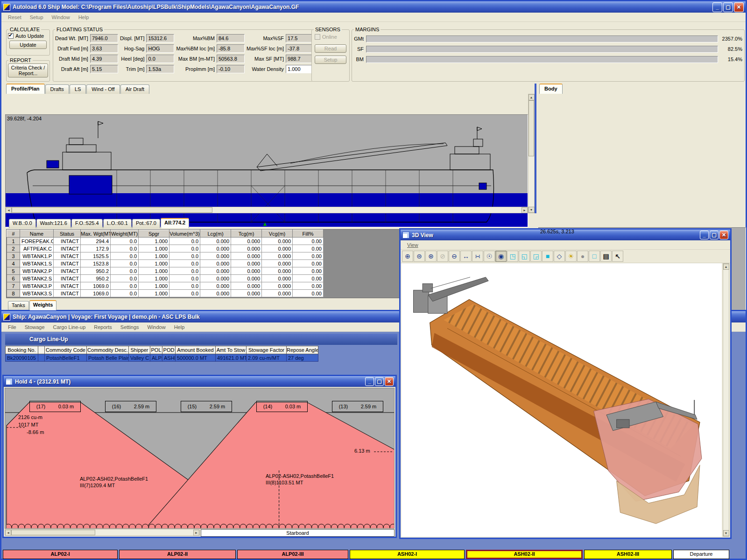 Image resolution: width=747 pixels, height=560 pixels. I want to click on hold-title-bar: Hold 4 - (2312.91 MT) _ ▢ ✕, so click(200, 382).